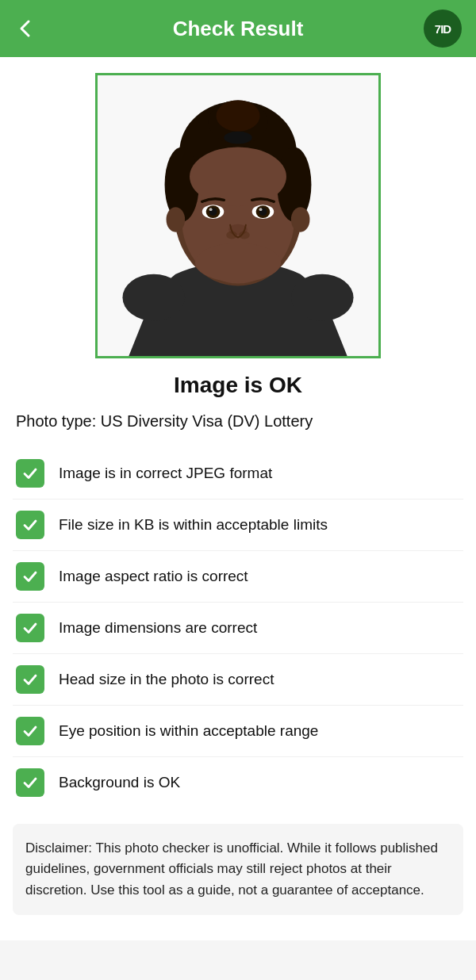  Describe the element at coordinates (165, 473) in the screenshot. I see `check-label: Image is in correct JPEG format` at that location.